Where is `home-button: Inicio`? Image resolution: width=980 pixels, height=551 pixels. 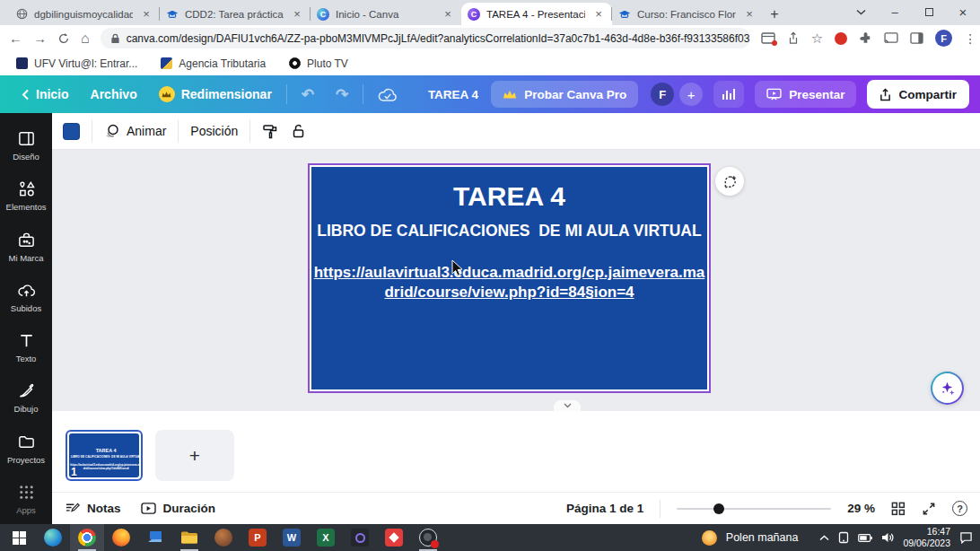 home-button: Inicio is located at coordinates (45, 94).